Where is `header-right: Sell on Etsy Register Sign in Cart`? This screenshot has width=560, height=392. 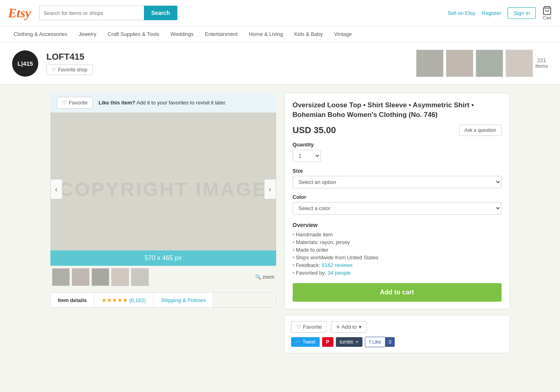 header-right: Sell on Etsy Register Sign in Cart is located at coordinates (500, 13).